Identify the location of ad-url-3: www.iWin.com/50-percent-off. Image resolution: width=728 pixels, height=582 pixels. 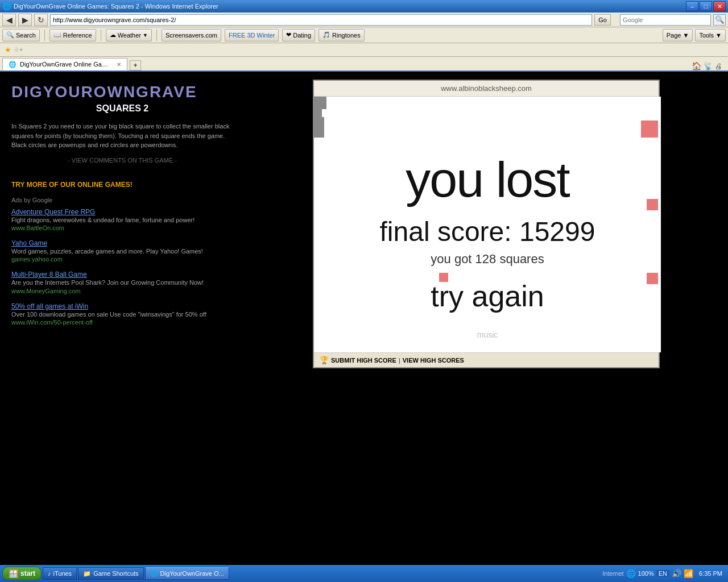
(122, 322).